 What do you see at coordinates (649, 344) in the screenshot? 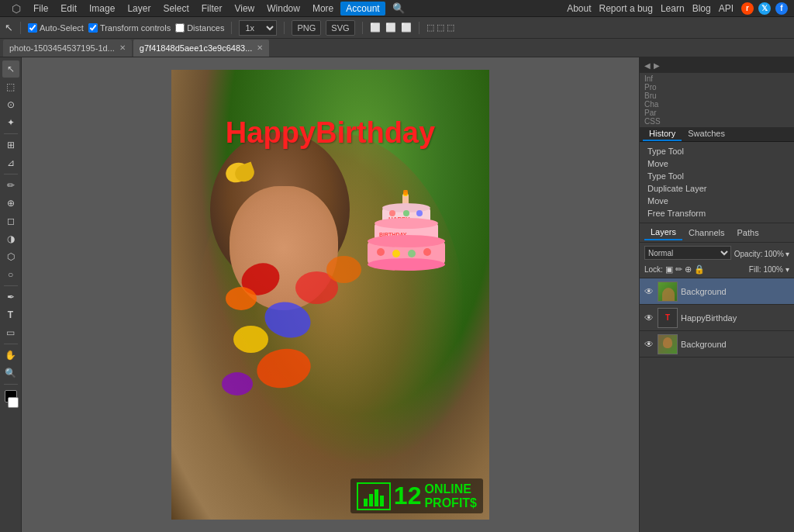
I see `layer-eye-3: 👁` at bounding box center [649, 344].